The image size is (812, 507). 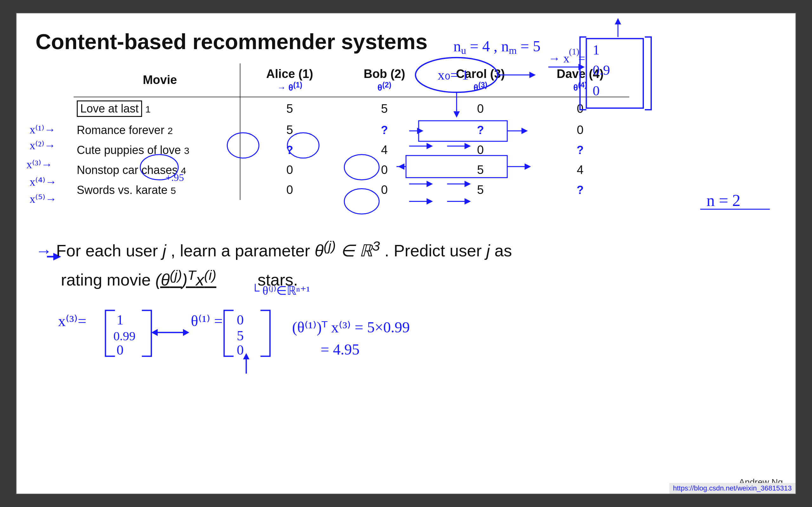 I want to click on cell-carol-3: 0, so click(x=480, y=150).